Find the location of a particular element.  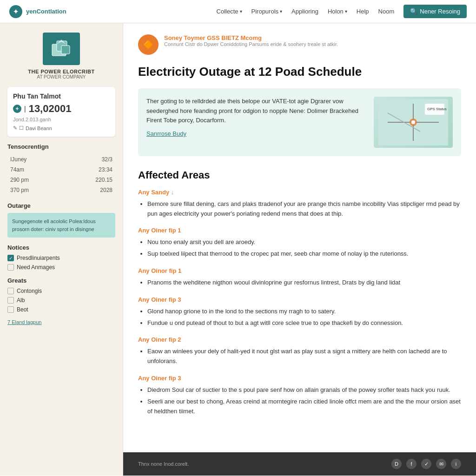

great-label-1: Contongis is located at coordinates (29, 291).